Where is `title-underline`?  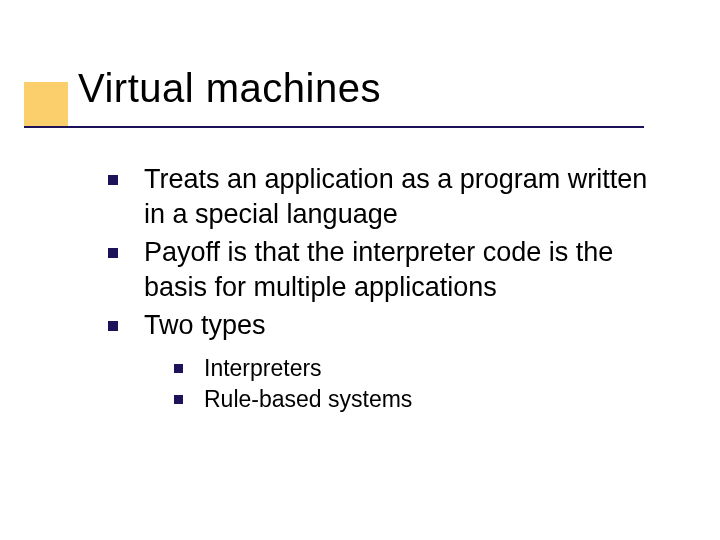
title-underline is located at coordinates (334, 127).